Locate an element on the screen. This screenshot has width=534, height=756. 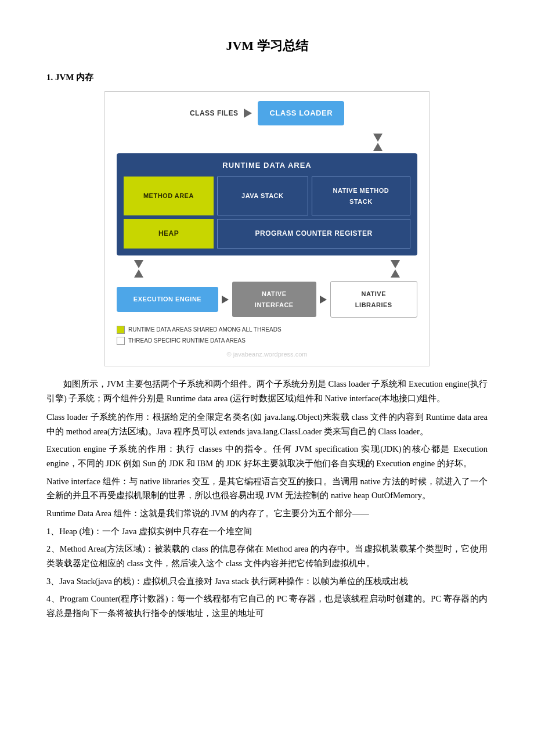
arrow-down-2-icon is located at coordinates (139, 264).